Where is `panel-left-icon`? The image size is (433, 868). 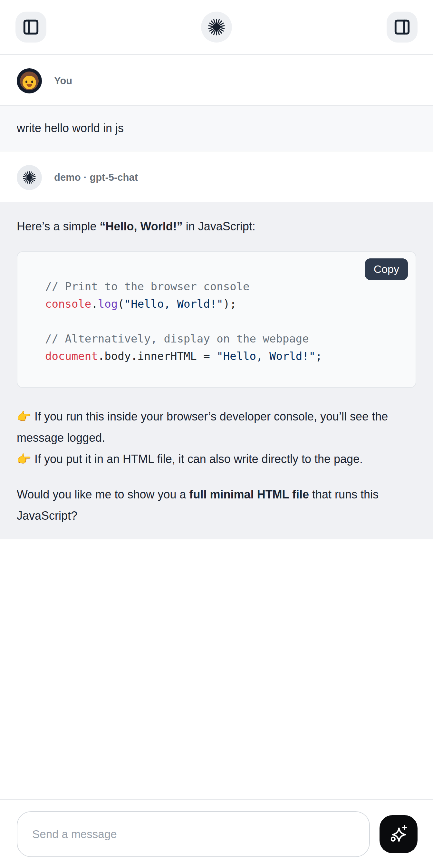
panel-left-icon is located at coordinates (31, 27).